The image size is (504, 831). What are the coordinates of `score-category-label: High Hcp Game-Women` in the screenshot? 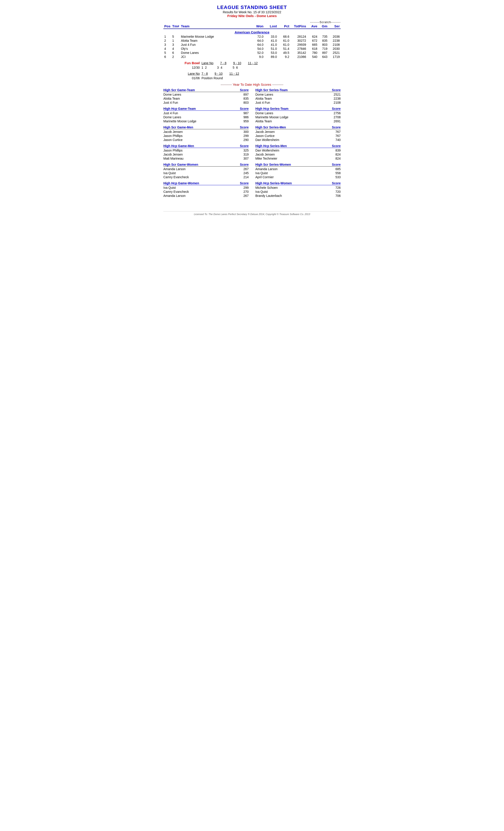 It's located at (181, 183).